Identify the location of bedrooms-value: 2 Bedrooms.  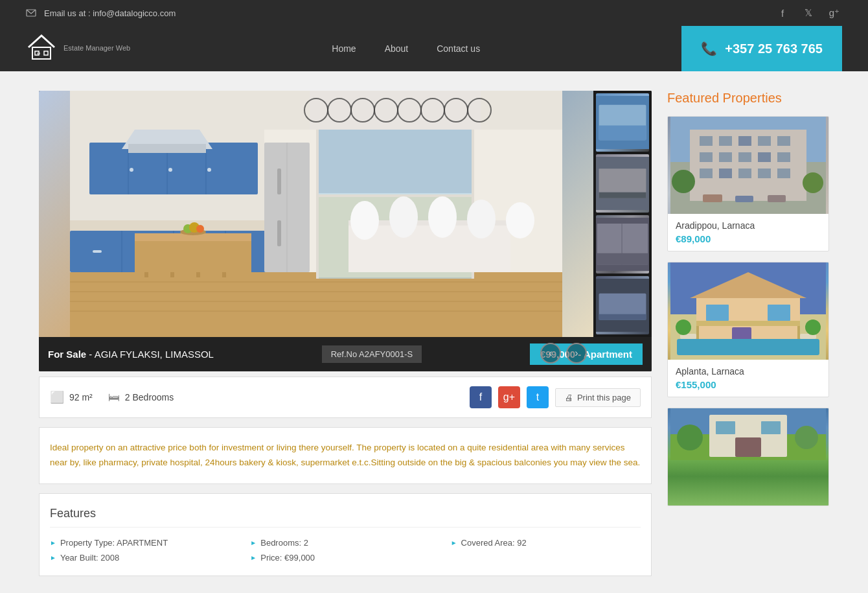
(149, 397).